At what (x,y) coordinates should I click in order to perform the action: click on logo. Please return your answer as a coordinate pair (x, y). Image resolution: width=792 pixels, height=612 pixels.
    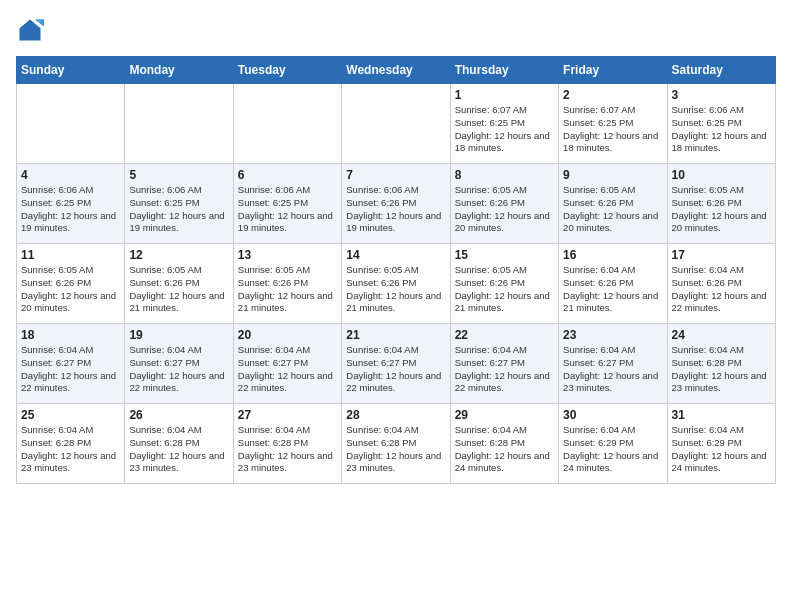
    Looking at the image, I should click on (32, 30).